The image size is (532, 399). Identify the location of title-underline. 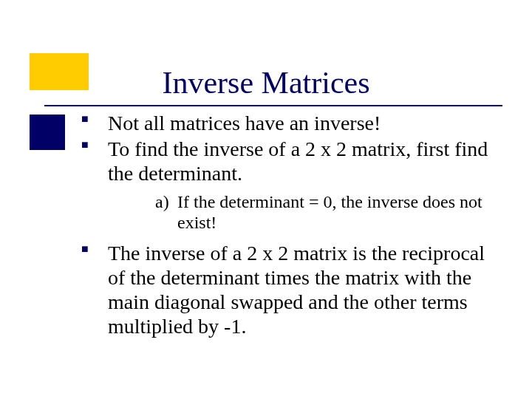
(273, 106).